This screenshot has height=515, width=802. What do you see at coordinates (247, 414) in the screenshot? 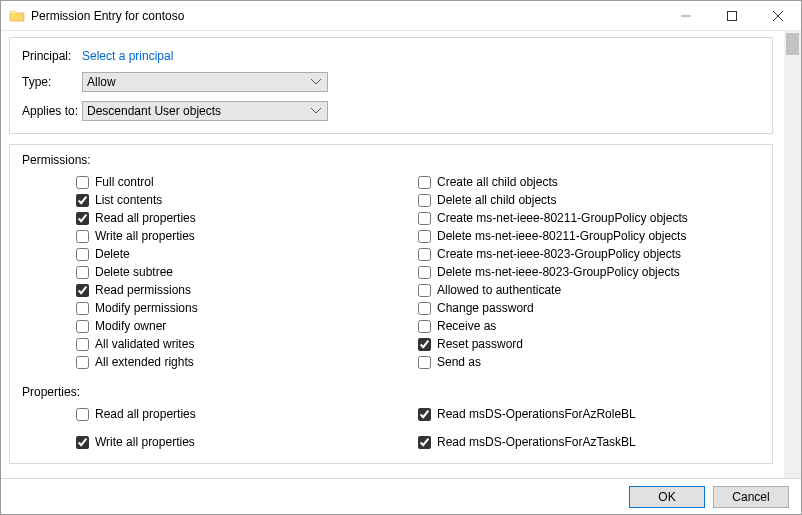
I see `property-item: Read all properties` at bounding box center [247, 414].